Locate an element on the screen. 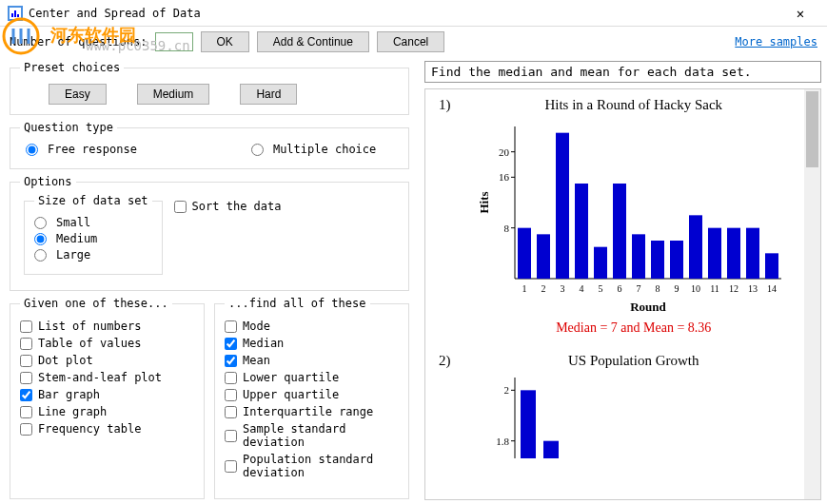 The height and width of the screenshot is (504, 827). svg-text: 14 is located at coordinates (772, 289).